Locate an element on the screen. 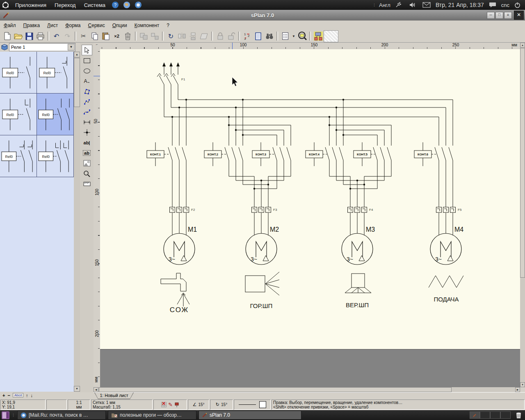 The height and width of the screenshot is (420, 525). zoom-tool is located at coordinates (87, 173).